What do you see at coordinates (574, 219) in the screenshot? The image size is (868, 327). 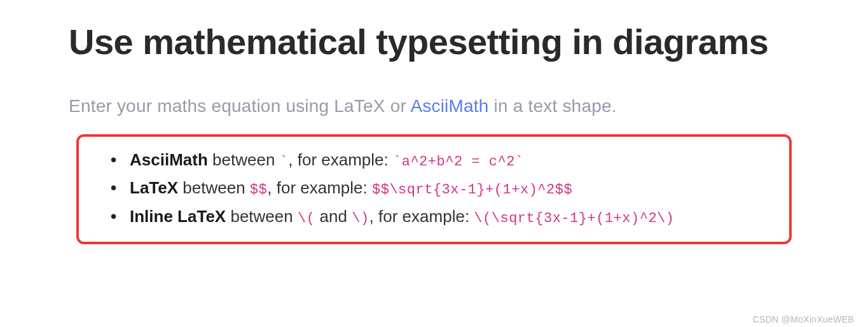 I see `item-example: \(\sqrt{3x-1}+(1+x)^2\)` at bounding box center [574, 219].